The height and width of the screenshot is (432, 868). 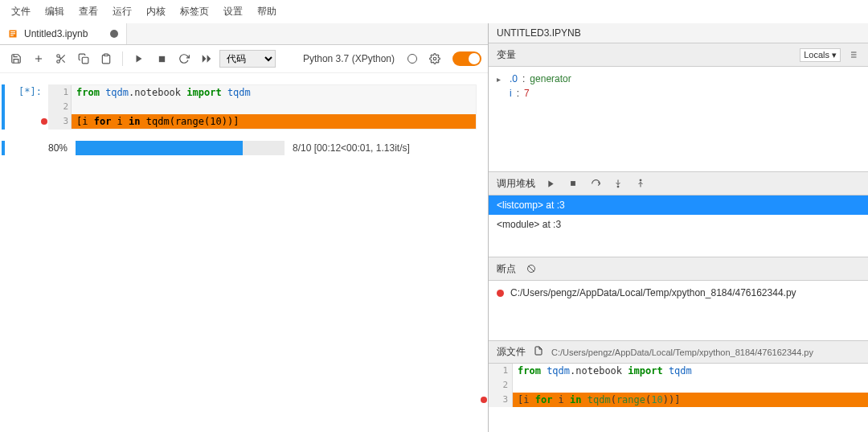 What do you see at coordinates (678, 293) in the screenshot?
I see `breakpoint-item: C:/Users/pengz/AppData/Local/Temp/xpytho…` at bounding box center [678, 293].